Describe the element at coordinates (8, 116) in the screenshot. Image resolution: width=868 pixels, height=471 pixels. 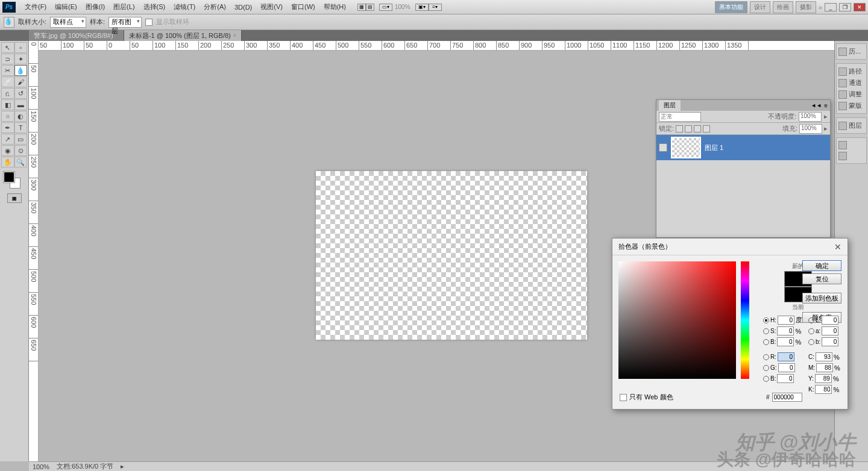
I see `blur-tool: ○` at that location.